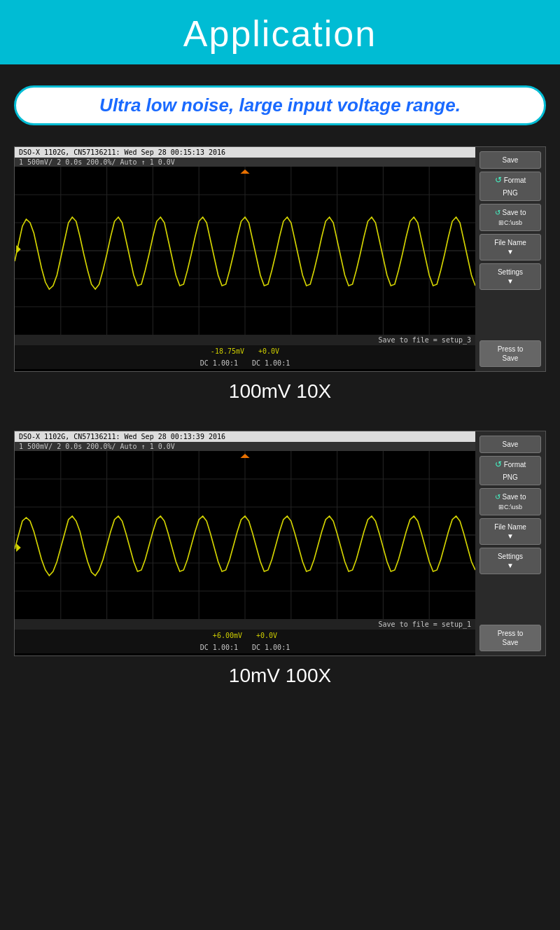 The width and height of the screenshot is (560, 930). What do you see at coordinates (219, 363) in the screenshot?
I see `meas-left-label-1: DC 1.00:1` at bounding box center [219, 363].